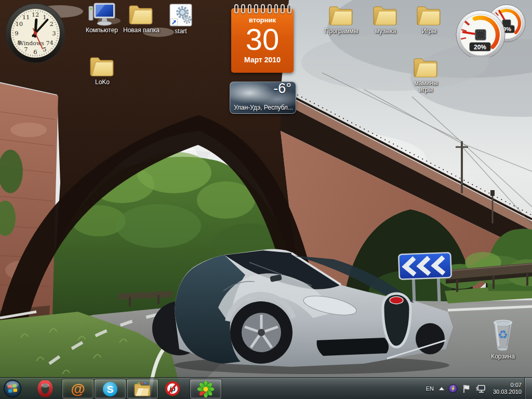 Image resolution: width=532 pixels, height=399 pixels. Describe the element at coordinates (172, 389) in the screenshot. I see `taskbar-app-ip-blocker: ip` at that location.